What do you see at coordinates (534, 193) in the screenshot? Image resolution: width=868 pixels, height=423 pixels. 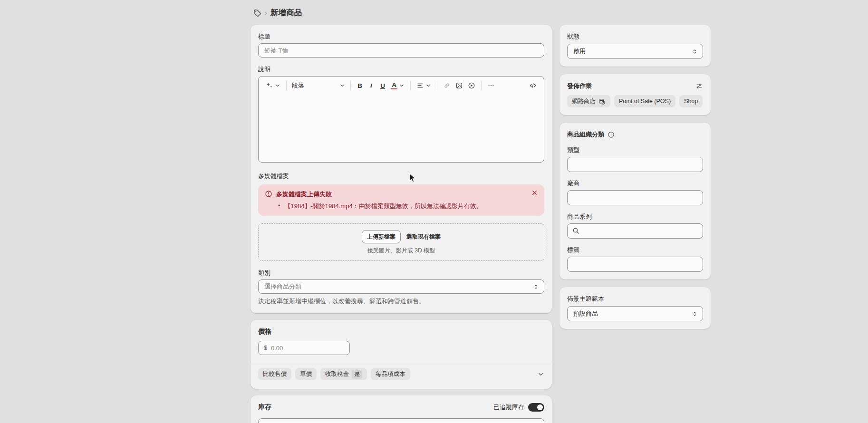 I see `dismiss-error-button` at bounding box center [534, 193].